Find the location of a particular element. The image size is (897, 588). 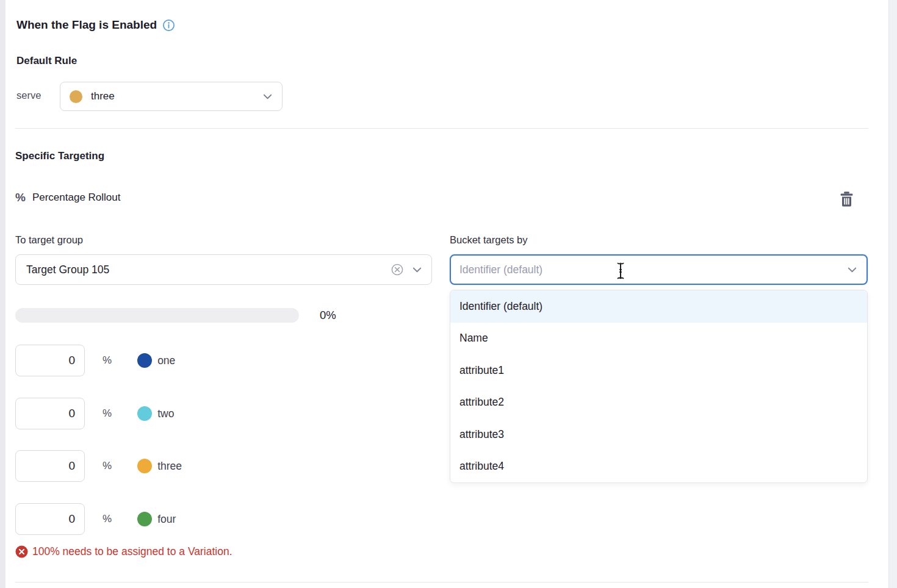

page-title: When the Flag is Enabled is located at coordinates (96, 25).